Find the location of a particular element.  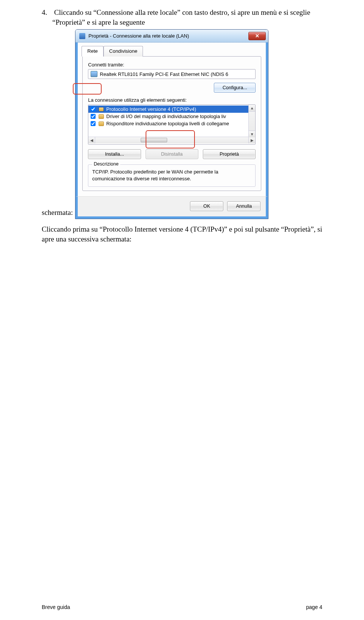

scroll-thumb is located at coordinates (154, 140).